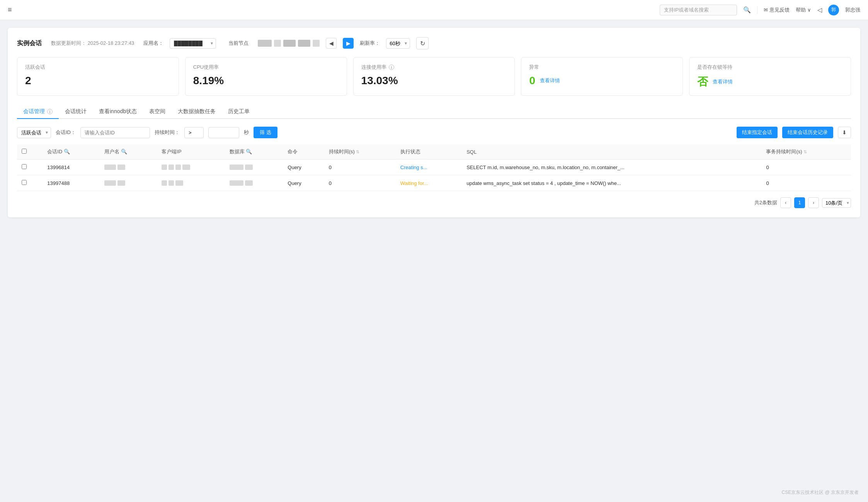 This screenshot has width=868, height=502. I want to click on end-session-button: 结束指定会话, so click(757, 132).